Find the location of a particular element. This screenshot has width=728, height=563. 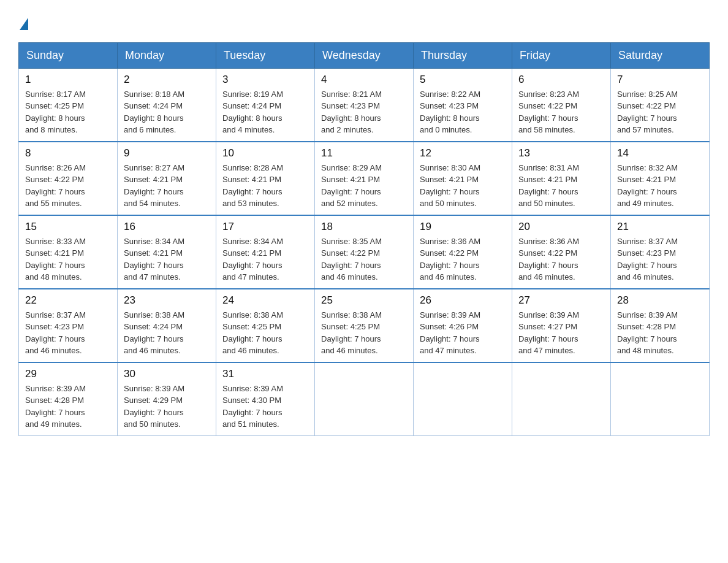

day-info: Sunrise: 8:30 AMSunset: 4:21 PMDaylight:… is located at coordinates (450, 186).